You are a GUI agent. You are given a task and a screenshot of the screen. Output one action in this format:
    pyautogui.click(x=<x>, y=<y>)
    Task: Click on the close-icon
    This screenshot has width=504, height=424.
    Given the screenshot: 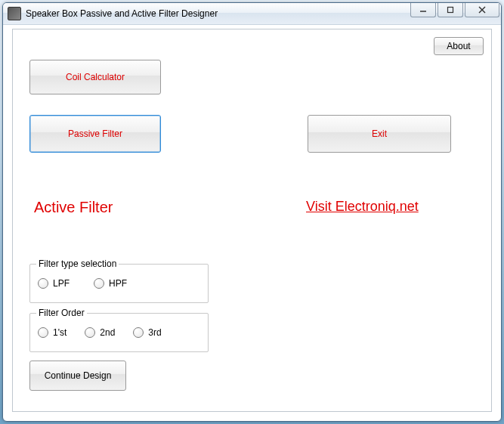 What is the action you would take?
    pyautogui.click(x=482, y=10)
    